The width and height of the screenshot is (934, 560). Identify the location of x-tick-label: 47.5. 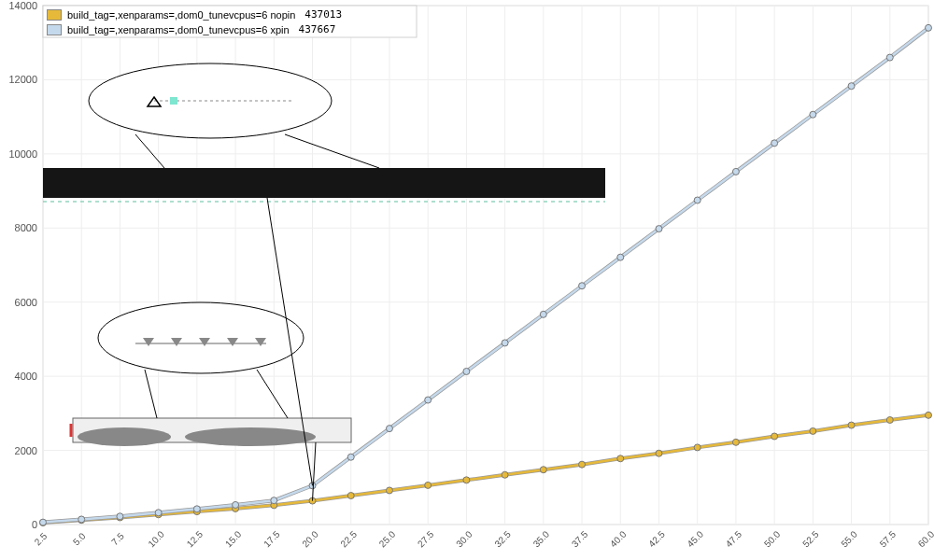
(734, 539).